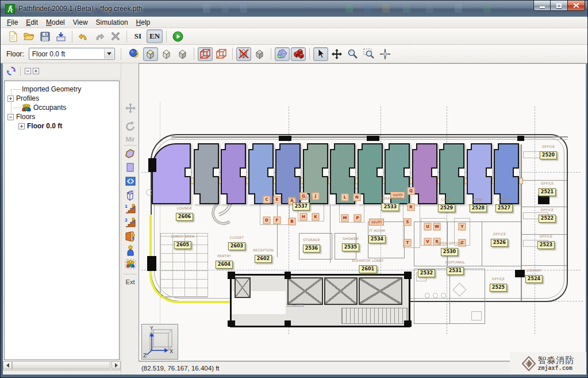 Image resolution: width=588 pixels, height=378 pixels. Describe the element at coordinates (32, 22) in the screenshot. I see `menu-edit: Edit` at that location.